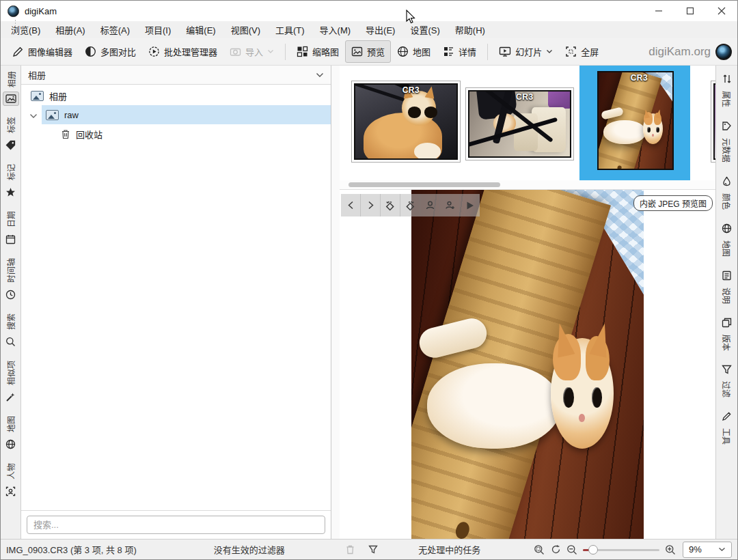 The image size is (738, 560). What do you see at coordinates (727, 369) in the screenshot?
I see `funnel-icon` at bounding box center [727, 369].